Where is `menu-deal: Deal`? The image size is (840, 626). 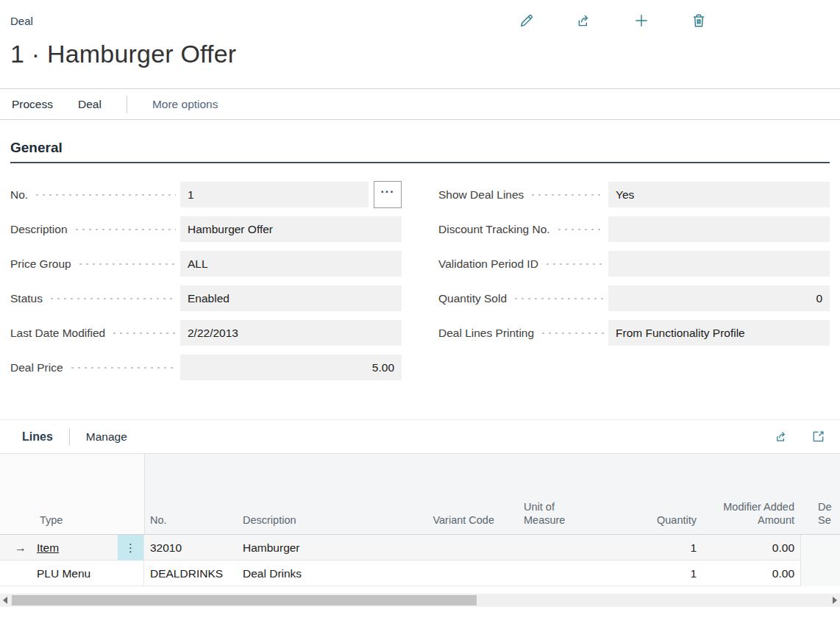
menu-deal: Deal is located at coordinates (90, 104).